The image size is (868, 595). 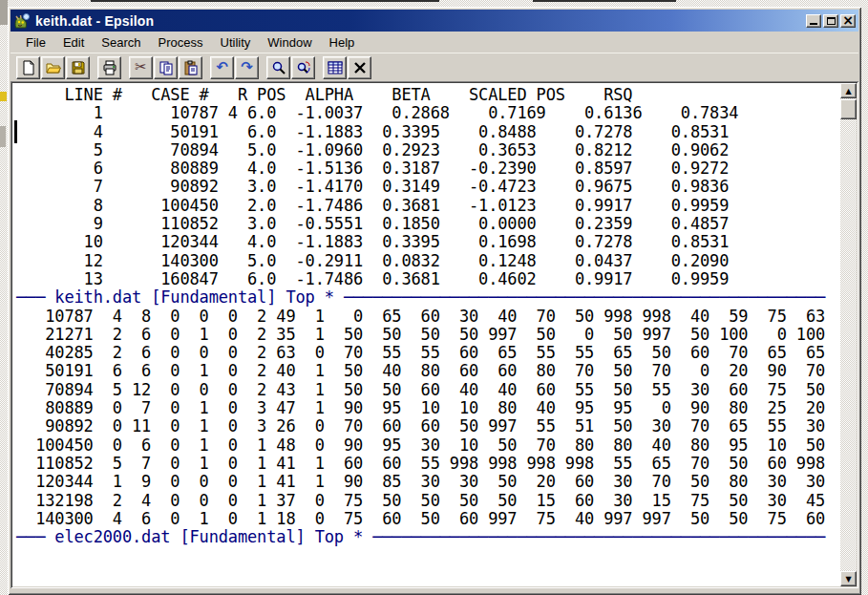 I want to click on editor-line: 21271 2 6 0 1 0 2 35 1 50 50 50 50 997 5…, so click(x=428, y=334).